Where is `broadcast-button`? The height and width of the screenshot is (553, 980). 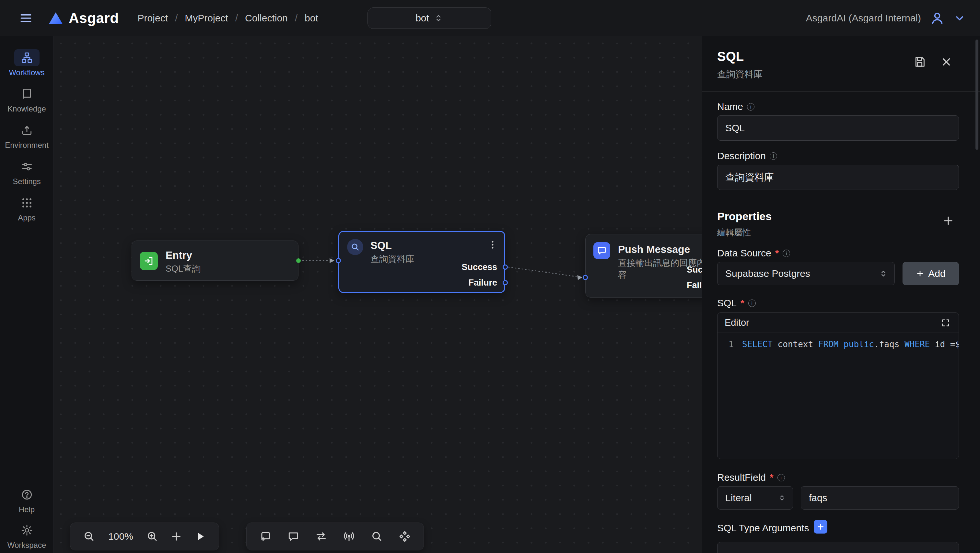
broadcast-button is located at coordinates (349, 537).